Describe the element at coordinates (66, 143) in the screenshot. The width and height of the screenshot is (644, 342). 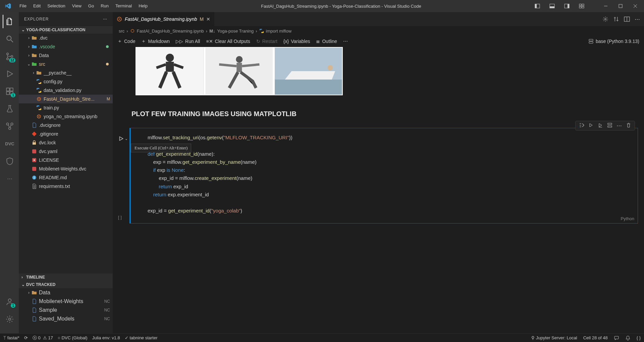
I see `file-item: dvc.lock` at that location.